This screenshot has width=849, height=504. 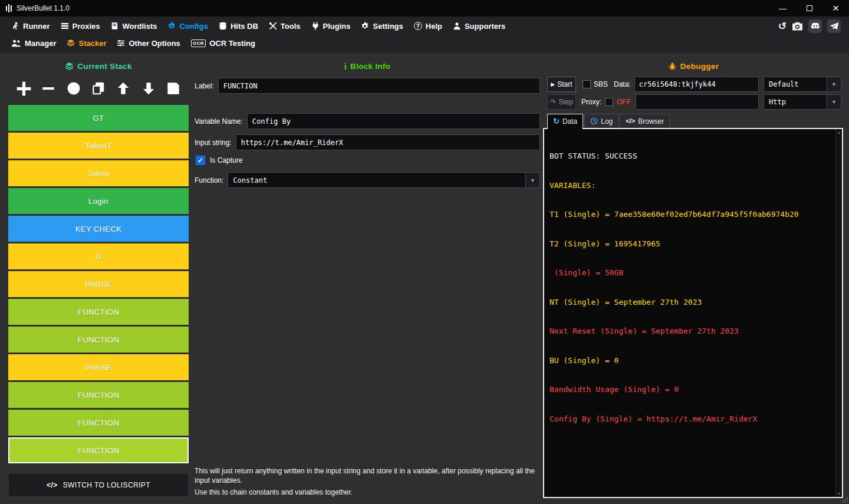 I want to click on history-icon: ↺, so click(x=782, y=26).